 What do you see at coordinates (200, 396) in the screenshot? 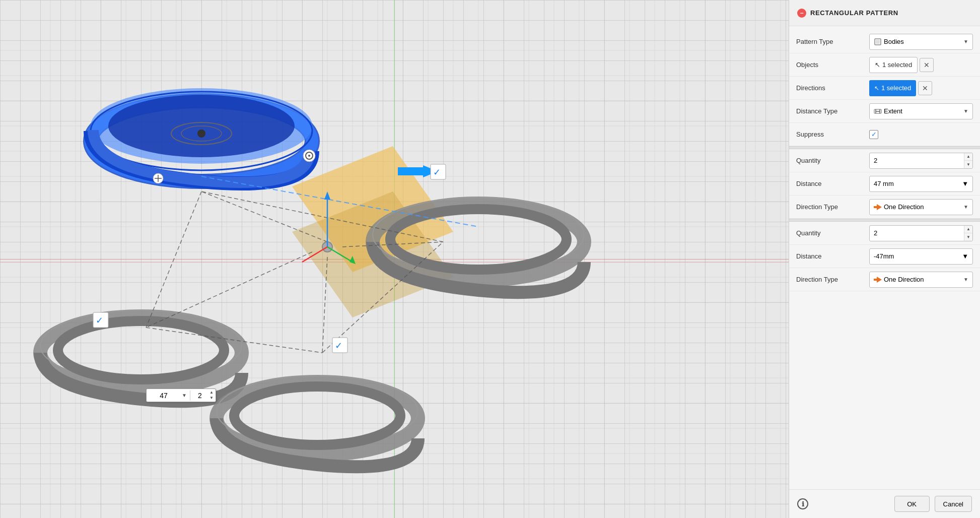
I see `quantity-input: 2` at bounding box center [200, 396].